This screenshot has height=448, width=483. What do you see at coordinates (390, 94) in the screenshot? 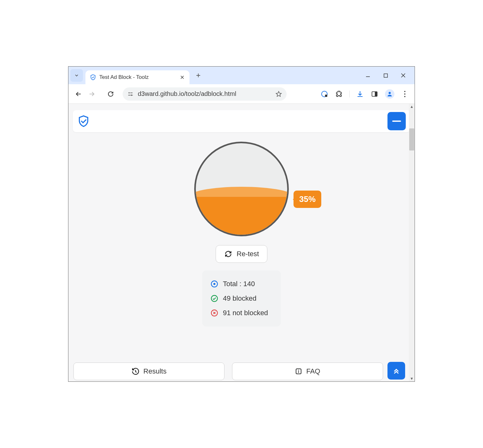
I see `person-icon` at bounding box center [390, 94].